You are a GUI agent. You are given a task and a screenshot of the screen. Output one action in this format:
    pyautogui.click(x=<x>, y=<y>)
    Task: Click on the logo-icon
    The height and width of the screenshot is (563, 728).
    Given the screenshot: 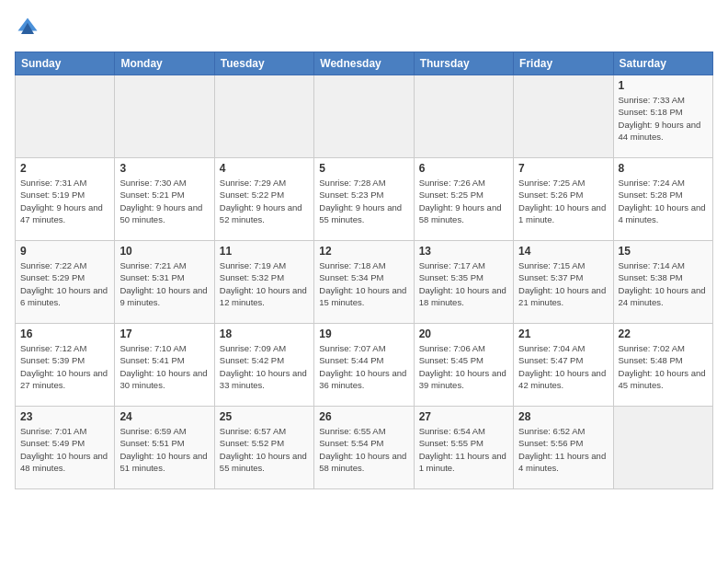 What is the action you would take?
    pyautogui.click(x=28, y=28)
    